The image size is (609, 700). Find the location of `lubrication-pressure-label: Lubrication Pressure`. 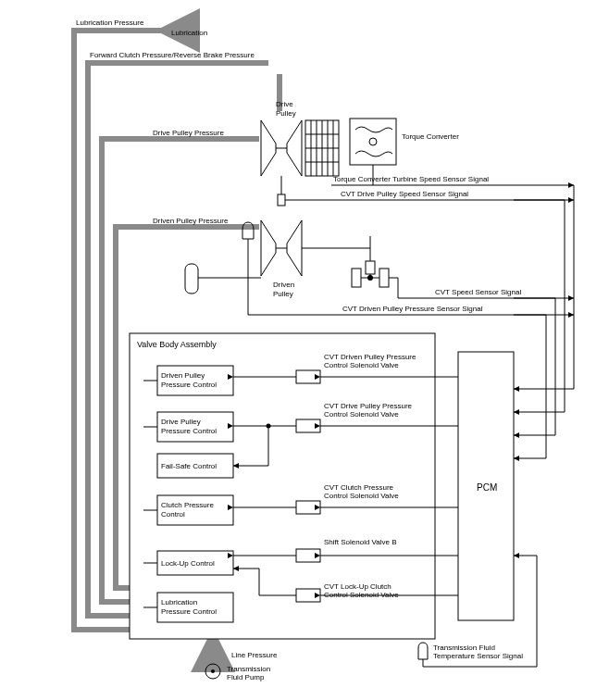

lubrication-pressure-label: Lubrication Pressure is located at coordinates (110, 22).